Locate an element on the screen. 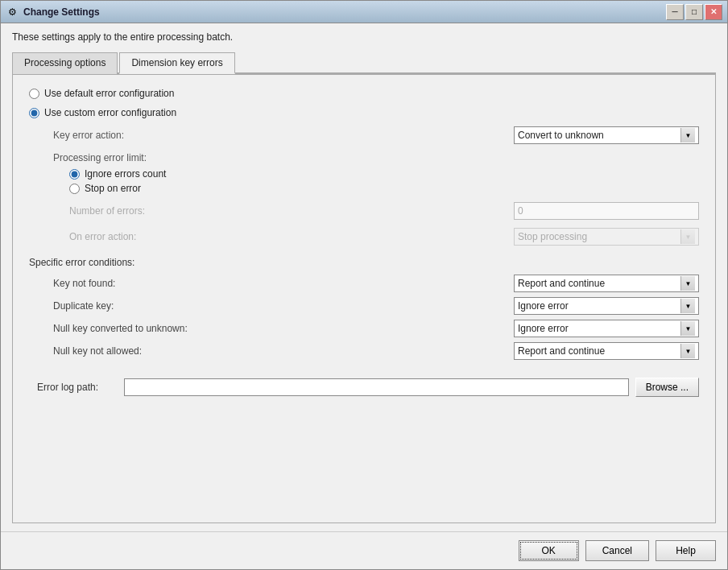  key-error-action-arrow: ▼ is located at coordinates (688, 135).